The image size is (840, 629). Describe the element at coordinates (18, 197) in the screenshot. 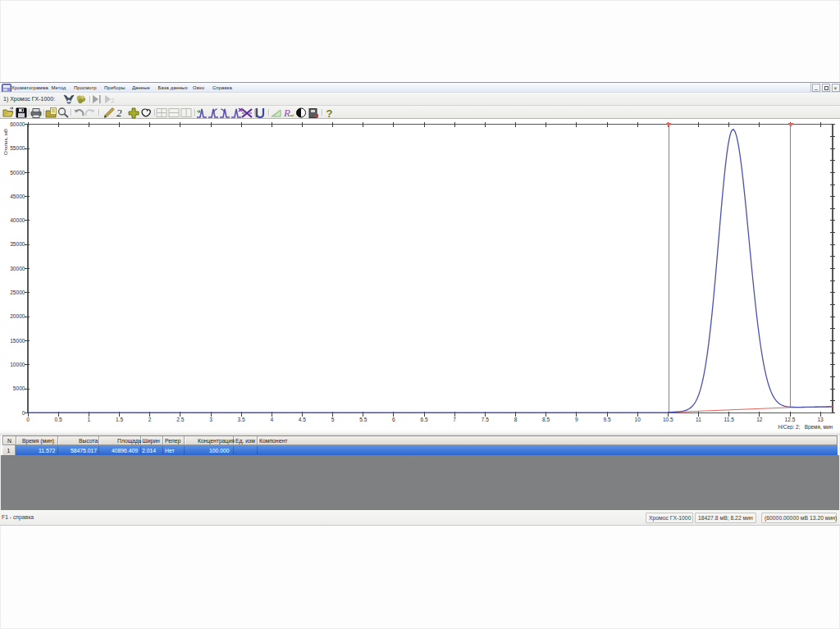

I see `svg-text: 45000` at that location.